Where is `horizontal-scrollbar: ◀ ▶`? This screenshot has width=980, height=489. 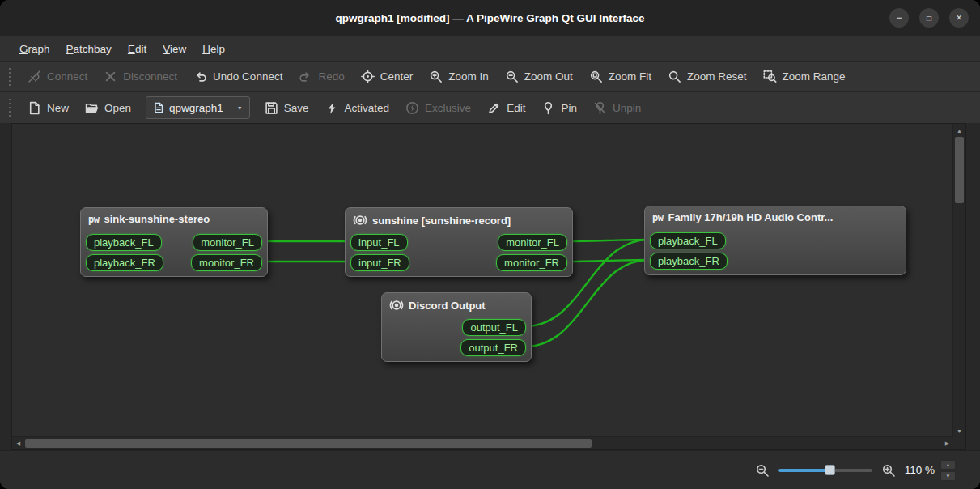
horizontal-scrollbar: ◀ ▶ is located at coordinates (482, 443).